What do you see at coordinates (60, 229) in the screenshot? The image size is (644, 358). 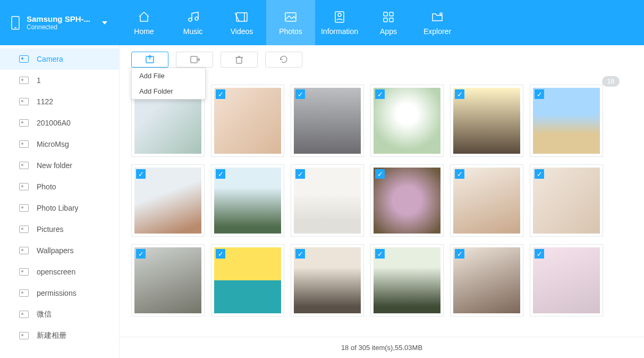 I see `sidebar-item: Pictures` at bounding box center [60, 229].